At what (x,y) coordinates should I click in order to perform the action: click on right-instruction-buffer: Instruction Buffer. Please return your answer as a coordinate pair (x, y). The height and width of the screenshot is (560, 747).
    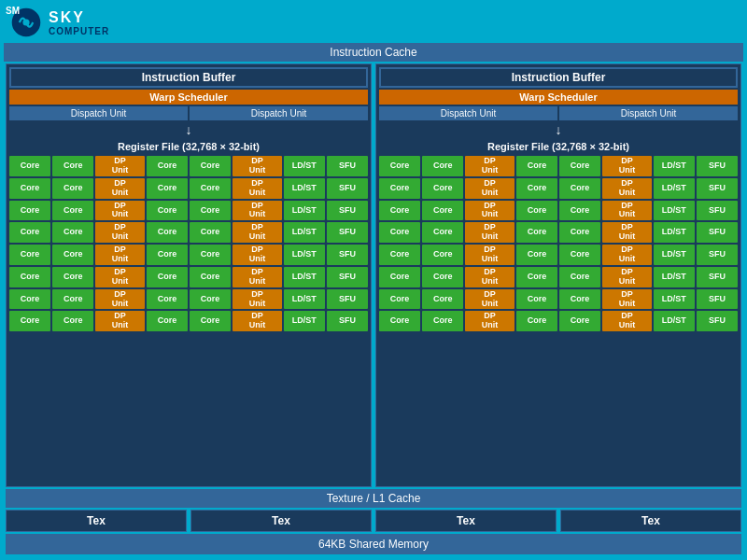
    Looking at the image, I should click on (558, 77).